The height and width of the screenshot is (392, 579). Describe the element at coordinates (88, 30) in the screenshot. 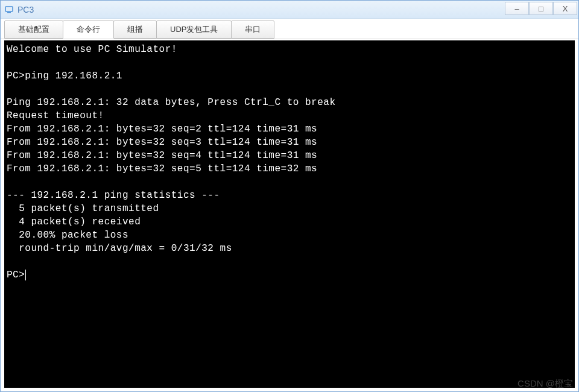

I see `tab-command-line: 命令行` at that location.